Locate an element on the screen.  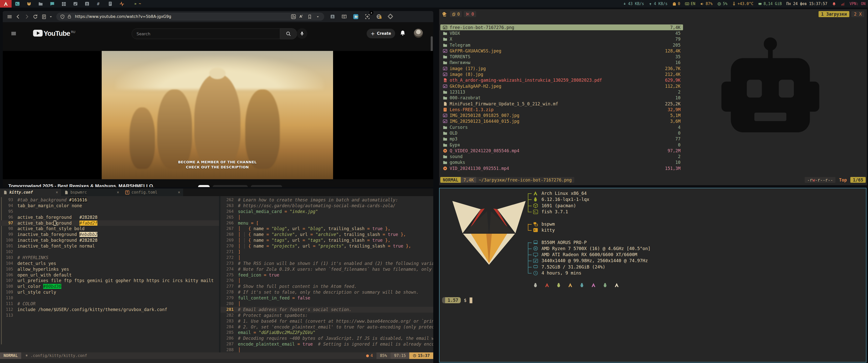
workspace-cat is located at coordinates (29, 4).